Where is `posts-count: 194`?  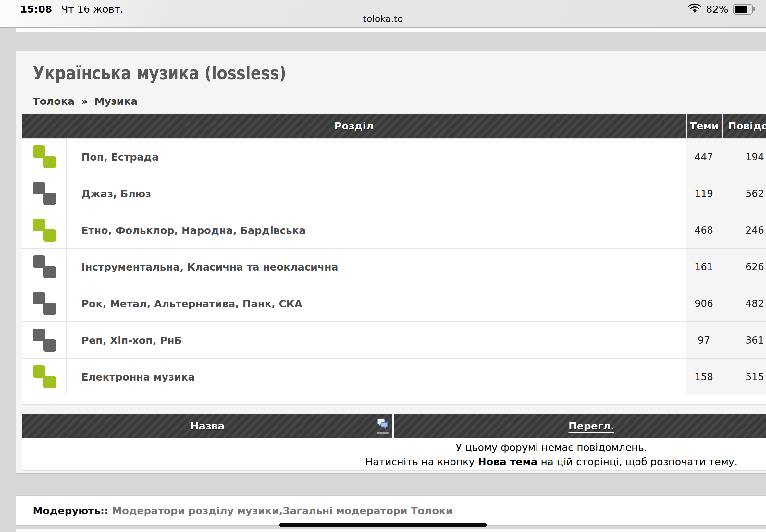 posts-count: 194 is located at coordinates (744, 157).